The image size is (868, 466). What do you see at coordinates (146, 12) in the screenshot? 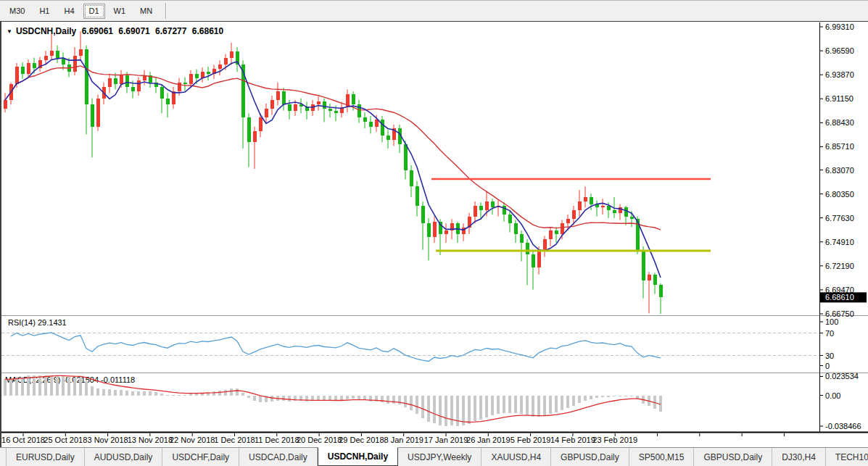
I see `timeframe-mn-button: MN` at bounding box center [146, 12].